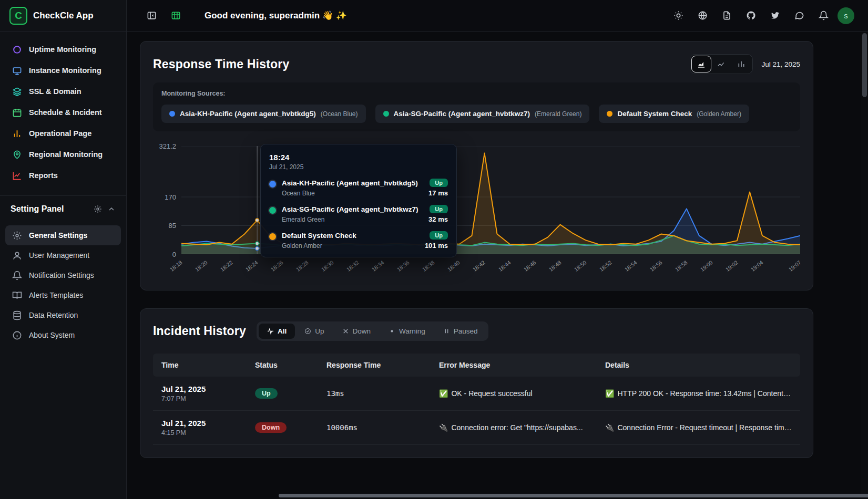  I want to click on error-message: OK - Request successful, so click(492, 393).